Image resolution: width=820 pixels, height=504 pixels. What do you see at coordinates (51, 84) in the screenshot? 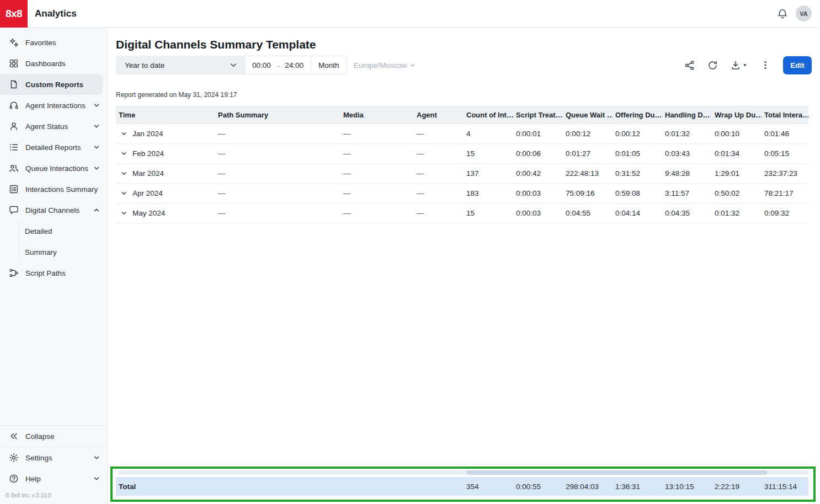
I see `sidebar-item-custom-reports: Custom Reports` at bounding box center [51, 84].